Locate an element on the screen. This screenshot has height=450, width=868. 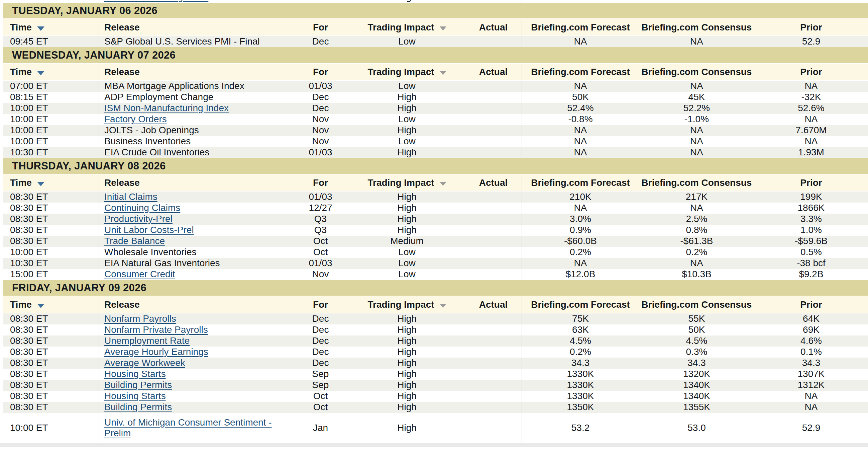
consensus-cell: 4.5% is located at coordinates (696, 341).